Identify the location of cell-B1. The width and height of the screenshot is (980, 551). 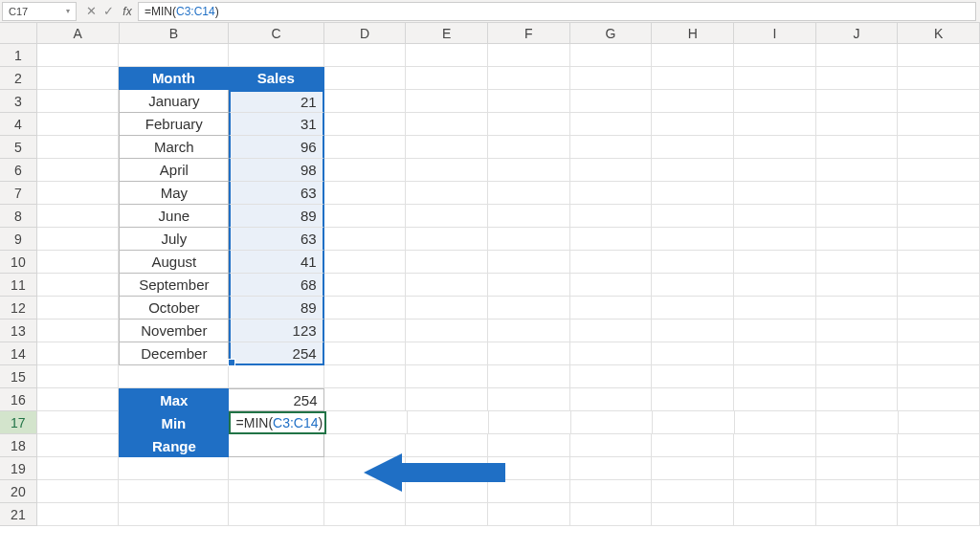
(174, 55).